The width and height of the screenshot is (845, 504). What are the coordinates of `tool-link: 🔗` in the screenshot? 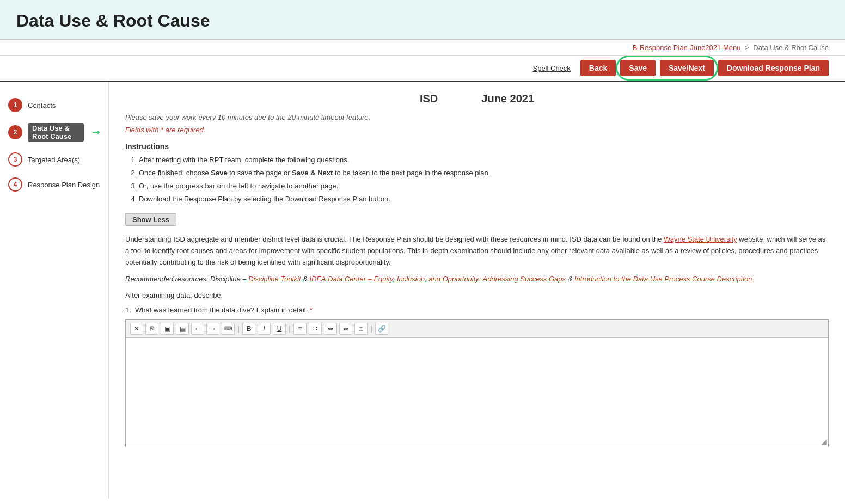 It's located at (382, 329).